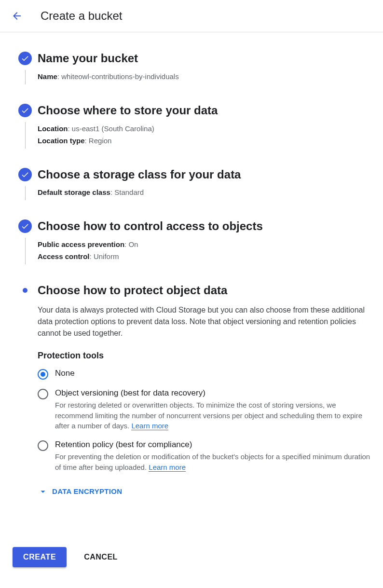 The height and width of the screenshot is (588, 383). What do you see at coordinates (81, 244) in the screenshot?
I see `pap-label: Public access prevention` at bounding box center [81, 244].